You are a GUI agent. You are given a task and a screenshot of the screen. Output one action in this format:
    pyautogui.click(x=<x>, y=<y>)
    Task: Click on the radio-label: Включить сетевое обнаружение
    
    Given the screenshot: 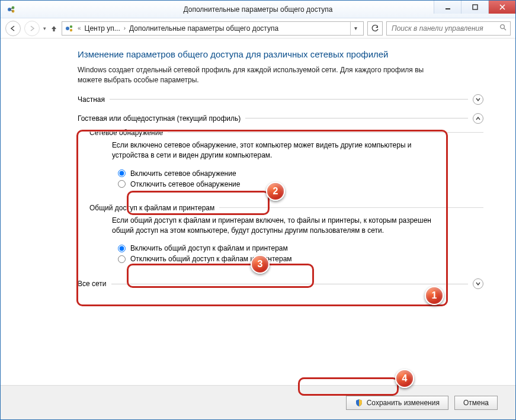 What is the action you would take?
    pyautogui.click(x=184, y=174)
    